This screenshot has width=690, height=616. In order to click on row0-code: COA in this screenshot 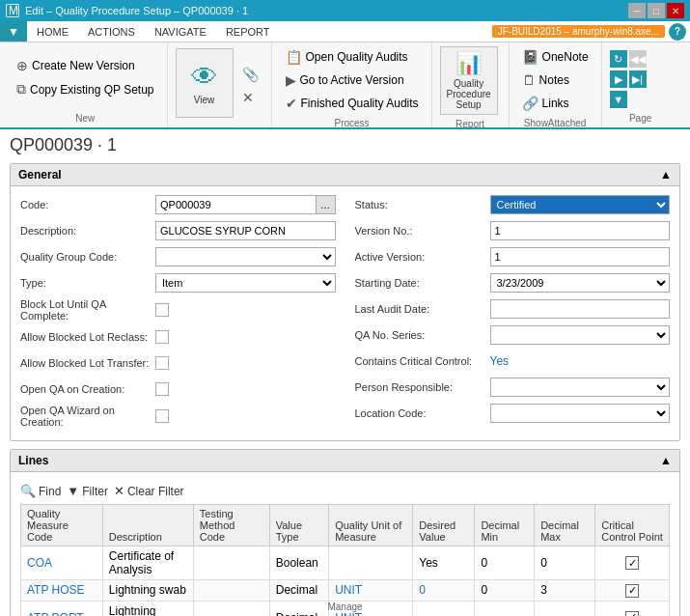, I will do `click(62, 564)`.